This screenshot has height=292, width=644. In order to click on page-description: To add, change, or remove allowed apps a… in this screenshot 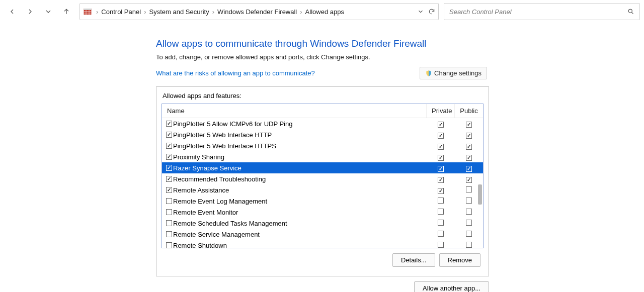, I will do `click(322, 57)`.